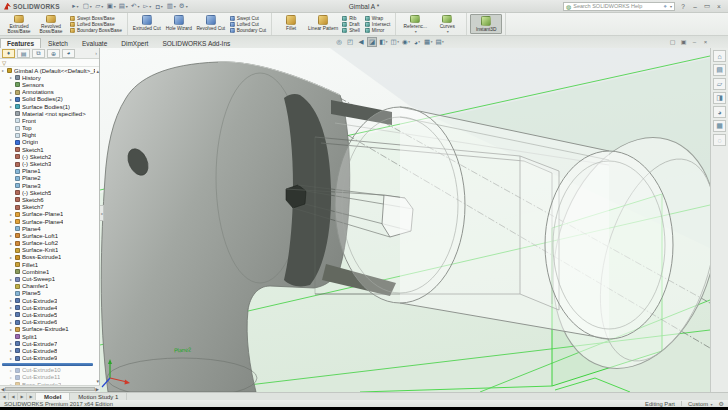  What do you see at coordinates (58, 43) in the screenshot?
I see `commandmanager-tab: Sketch` at bounding box center [58, 43].